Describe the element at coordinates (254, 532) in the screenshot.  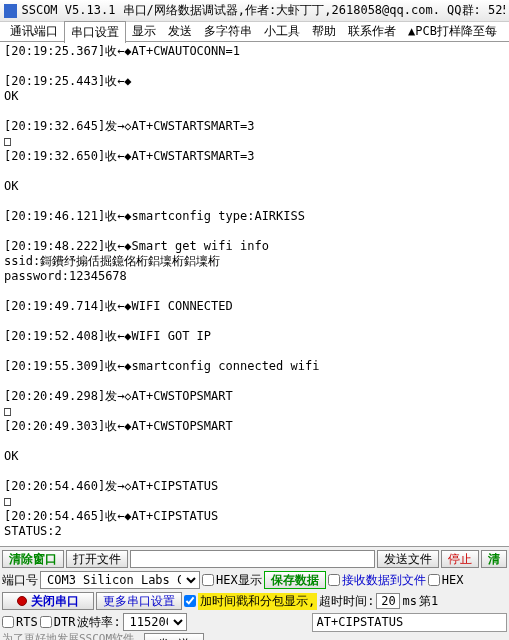
I see `terminal-line: STATUS:2` at that location.